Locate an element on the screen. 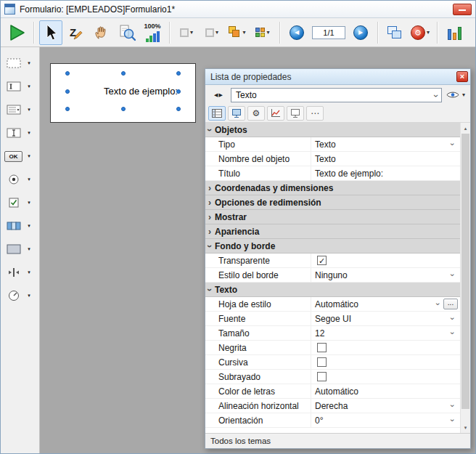 The width and height of the screenshot is (476, 454). checkbox-tool: ▾ is located at coordinates (21, 203).